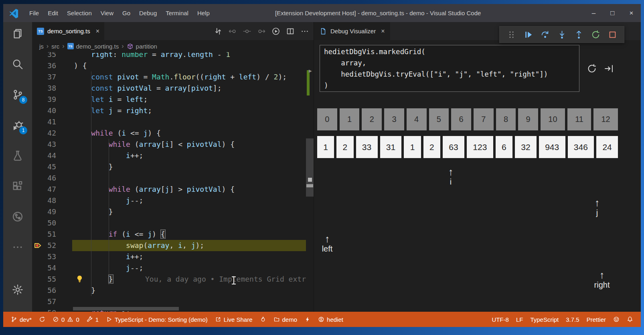  I want to click on code-line: 48 j--;, so click(169, 201).